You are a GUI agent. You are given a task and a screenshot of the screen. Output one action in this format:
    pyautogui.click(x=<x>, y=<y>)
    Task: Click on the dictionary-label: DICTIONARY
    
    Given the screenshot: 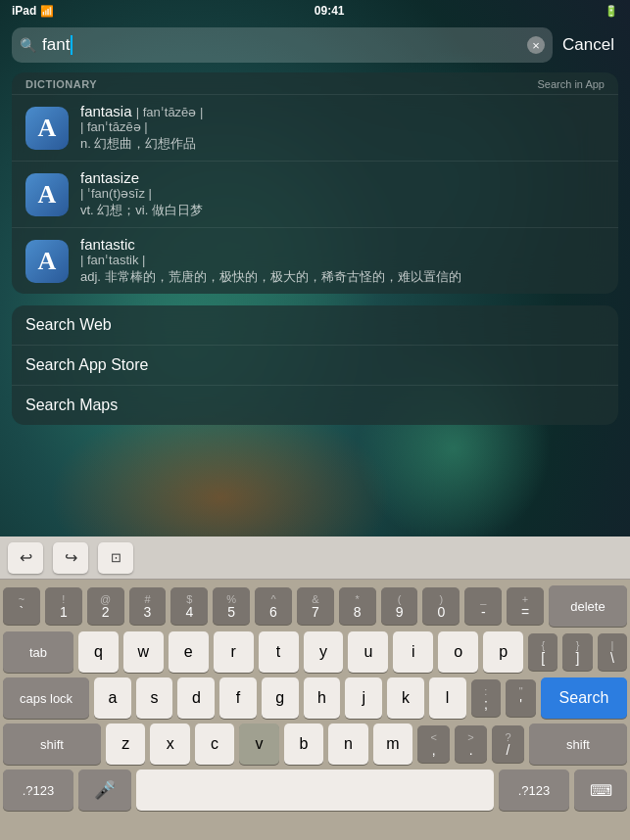 What is the action you would take?
    pyautogui.click(x=61, y=84)
    